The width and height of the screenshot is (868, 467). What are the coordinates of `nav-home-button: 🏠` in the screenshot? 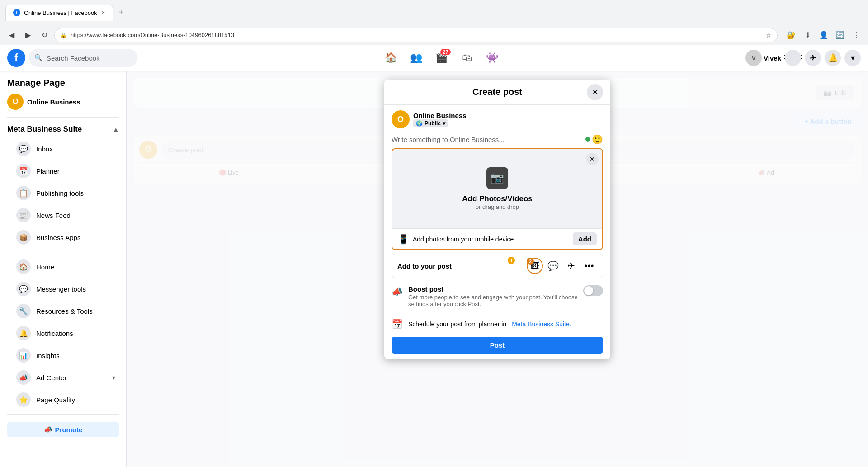 It's located at (391, 58).